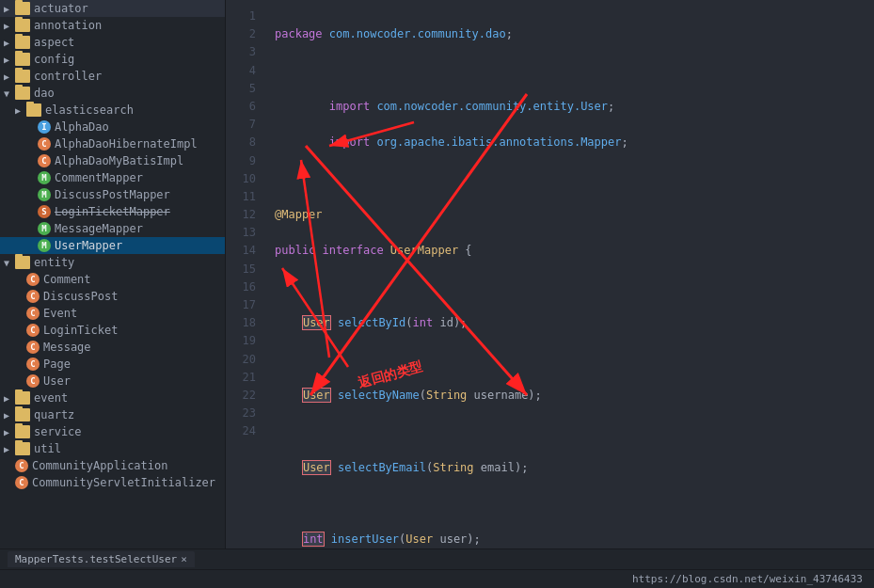 The image size is (874, 588). Describe the element at coordinates (44, 212) in the screenshot. I see `strikethrough-icon: S` at that location.